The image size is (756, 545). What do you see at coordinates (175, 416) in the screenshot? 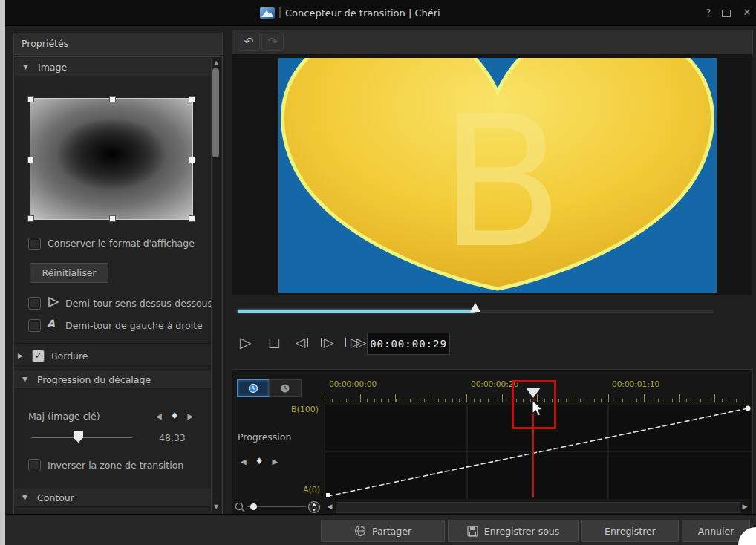
I see `keyframe-nav: ◀ ♦ ▶` at bounding box center [175, 416].